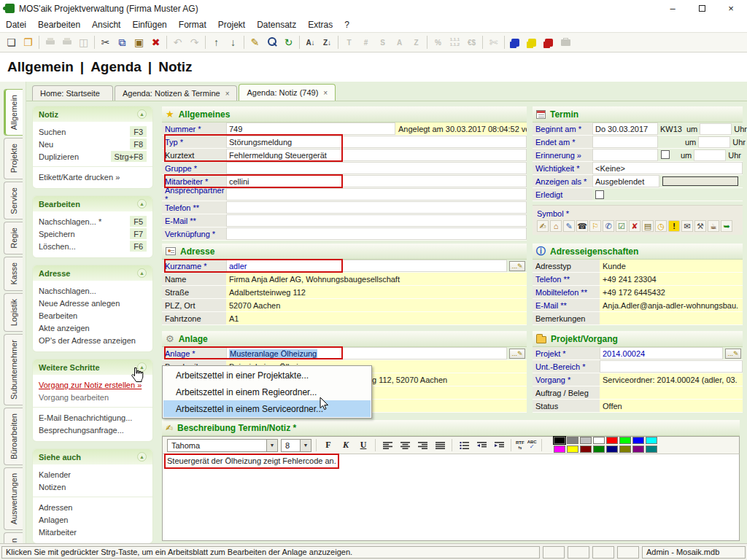 Image resolution: width=747 pixels, height=560 pixels. I want to click on beginnt-date-field: Do 30.03.2017, so click(625, 128).